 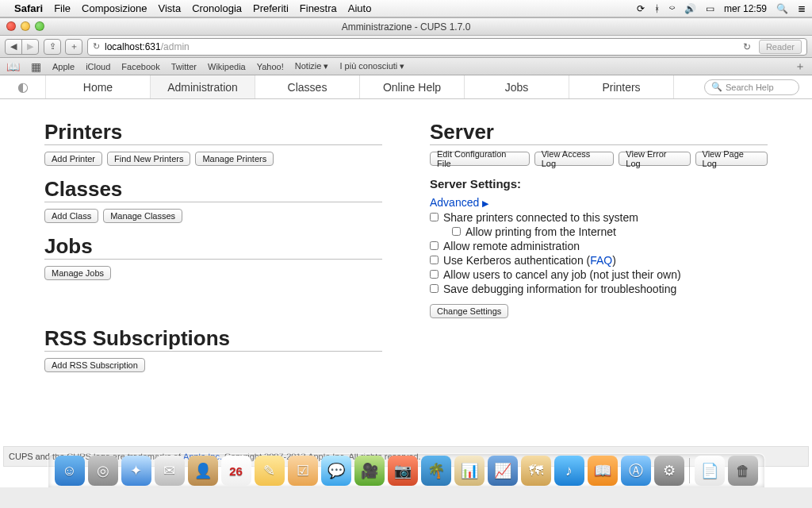 What do you see at coordinates (780, 47) in the screenshot?
I see `reader-button: Reader` at bounding box center [780, 47].